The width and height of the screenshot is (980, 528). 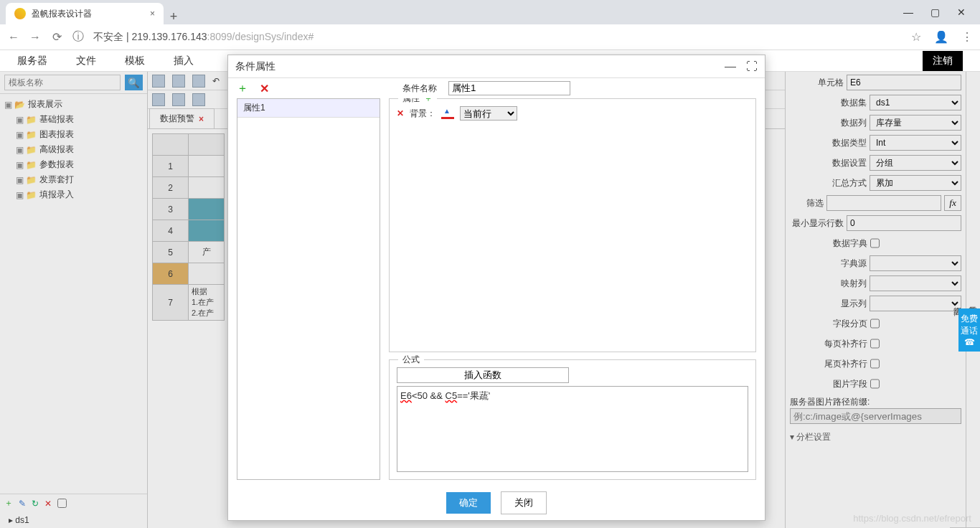 What do you see at coordinates (48, 504) in the screenshot?
I see `delete-ds-icon: ✕` at bounding box center [48, 504].